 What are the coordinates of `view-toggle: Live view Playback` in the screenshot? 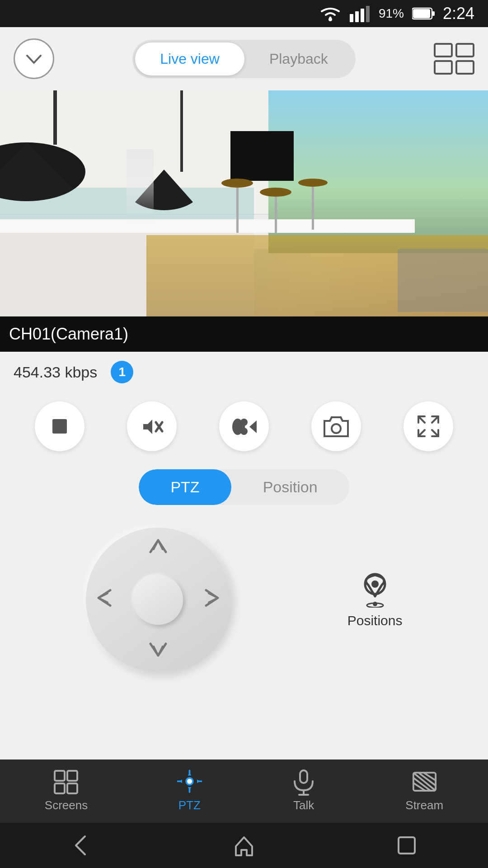 It's located at (244, 59).